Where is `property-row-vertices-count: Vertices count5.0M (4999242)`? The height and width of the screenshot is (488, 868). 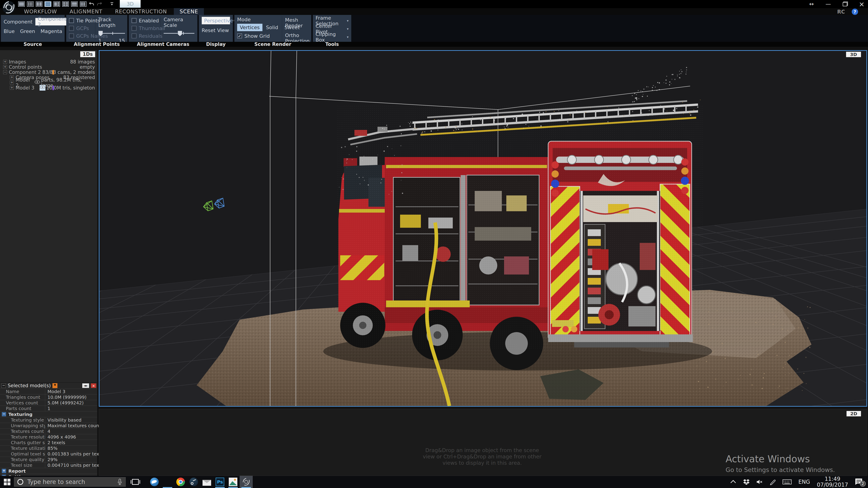
property-row-vertices-count: Vertices count5.0M (4999242) is located at coordinates (49, 403).